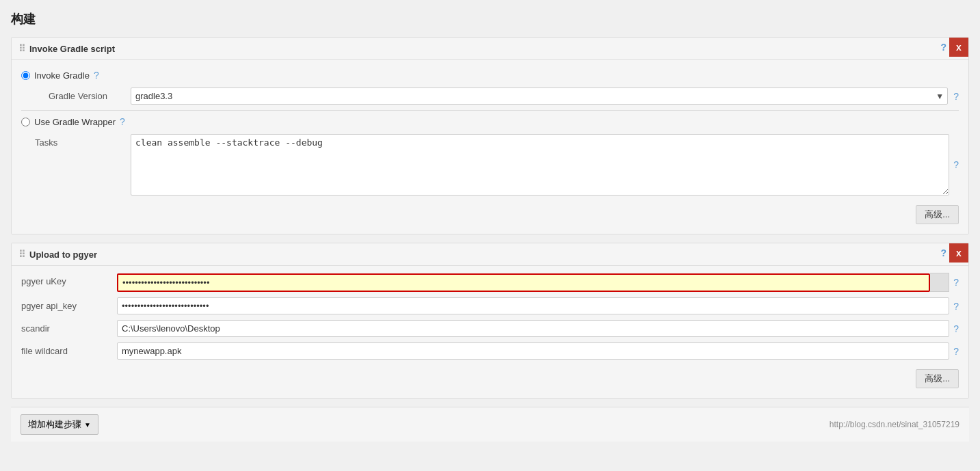  What do you see at coordinates (937, 379) in the screenshot?
I see `pgyer-advanced-button: 高级...` at bounding box center [937, 379].